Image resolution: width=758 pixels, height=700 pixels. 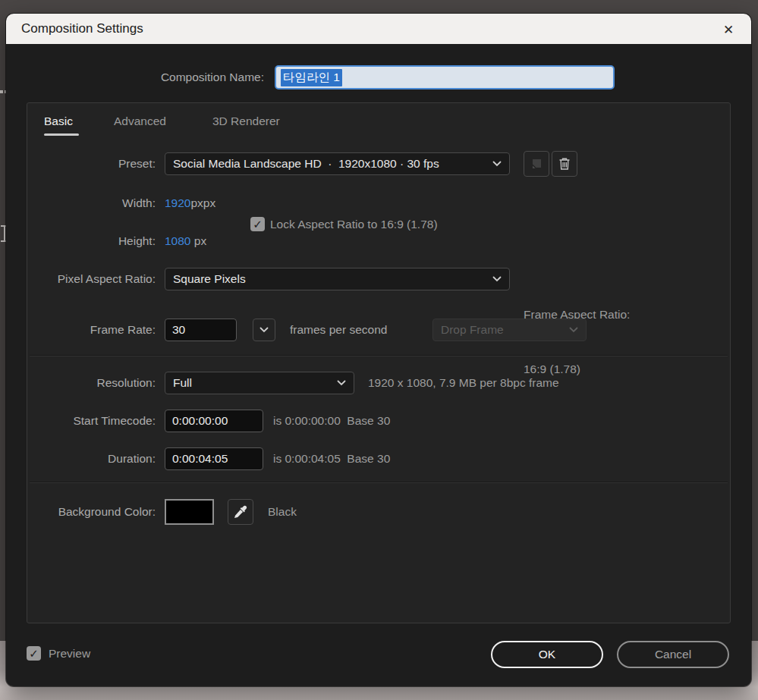 What do you see at coordinates (282, 512) in the screenshot?
I see `background-color-name: Black` at bounding box center [282, 512].